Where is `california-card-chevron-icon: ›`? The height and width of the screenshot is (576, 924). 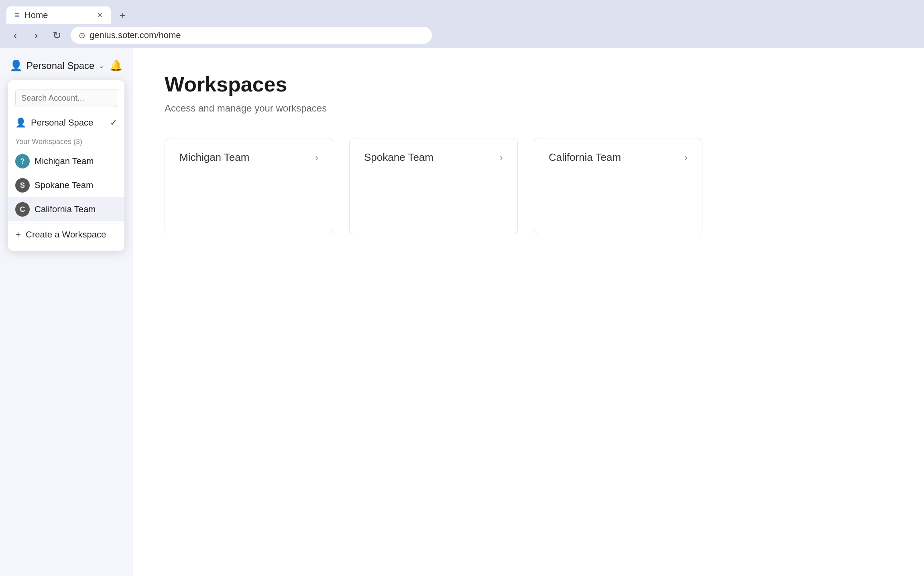 california-card-chevron-icon: › is located at coordinates (686, 158).